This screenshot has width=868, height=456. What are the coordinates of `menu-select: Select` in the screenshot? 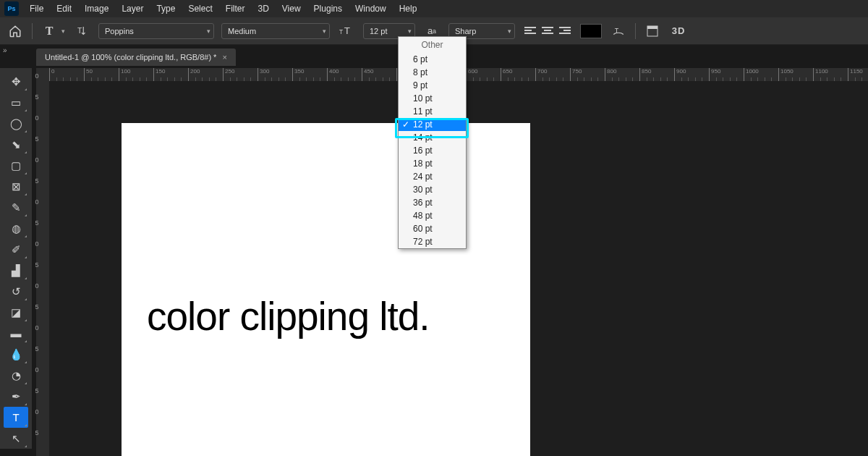 It's located at (200, 9).